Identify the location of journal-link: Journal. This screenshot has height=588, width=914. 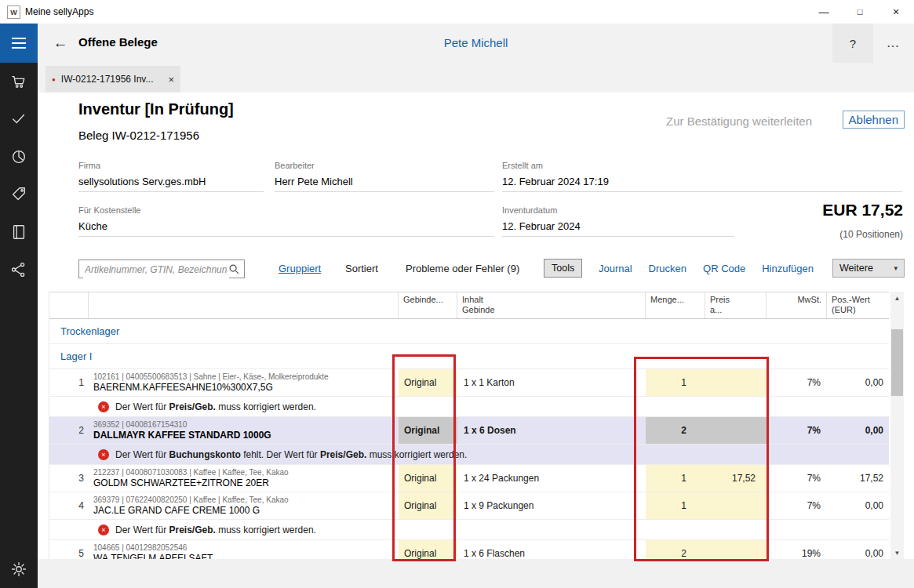
(615, 268).